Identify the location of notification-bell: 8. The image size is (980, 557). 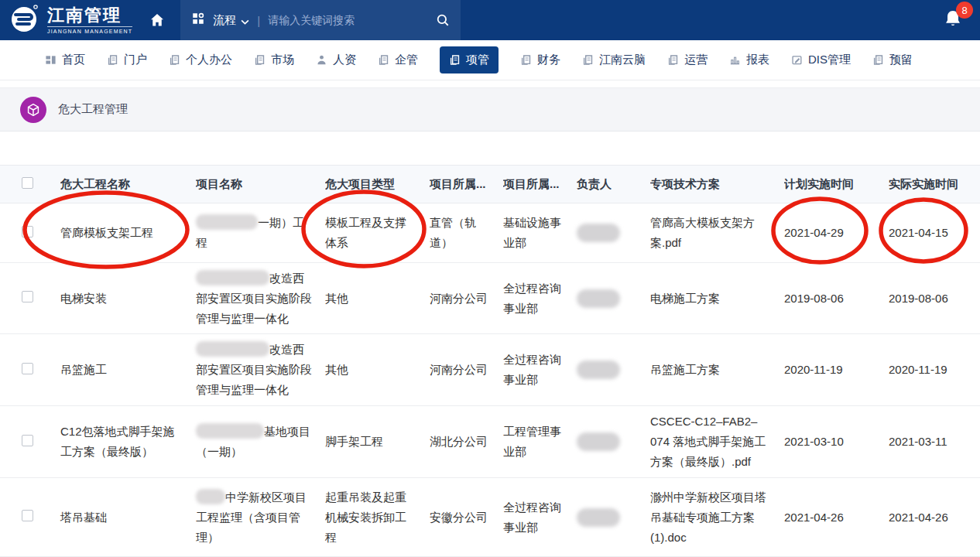
(953, 20).